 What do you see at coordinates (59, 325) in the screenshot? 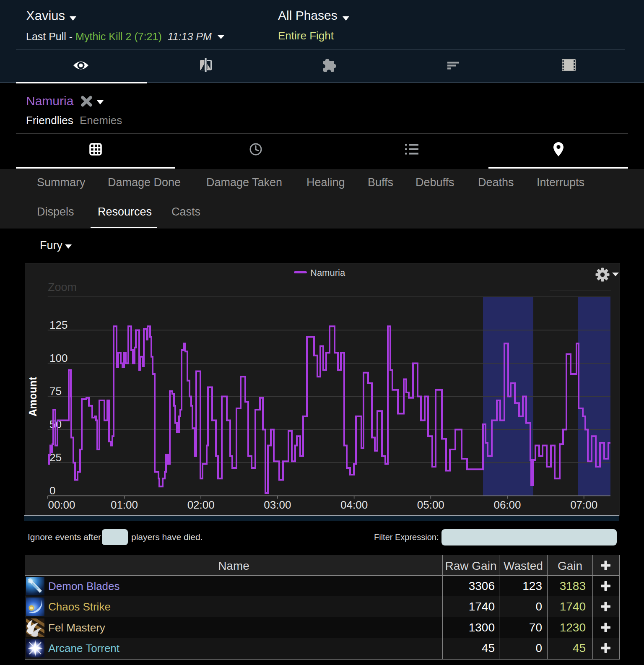
I see `svg-text: 125` at bounding box center [59, 325].